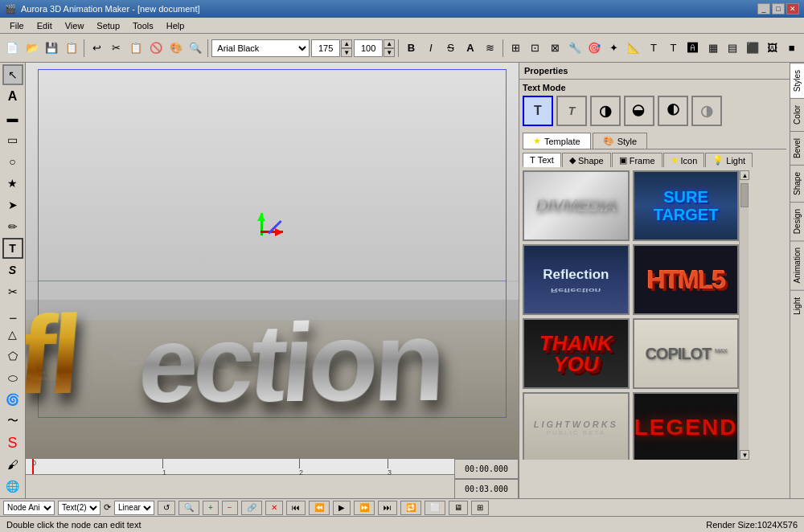 This screenshot has height=532, width=804. What do you see at coordinates (798, 305) in the screenshot?
I see `side-tab-light: Light` at bounding box center [798, 305].